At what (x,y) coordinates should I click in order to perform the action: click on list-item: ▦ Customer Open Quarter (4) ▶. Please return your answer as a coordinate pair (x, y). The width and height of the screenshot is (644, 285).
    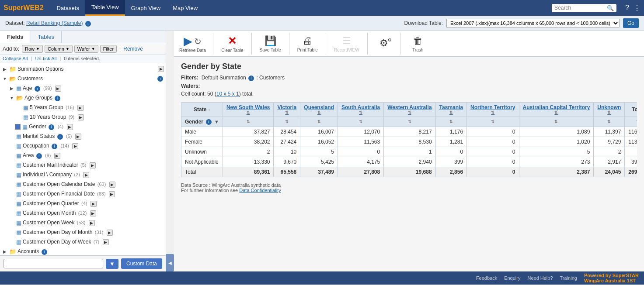
    Looking at the image, I should click on (83, 203).